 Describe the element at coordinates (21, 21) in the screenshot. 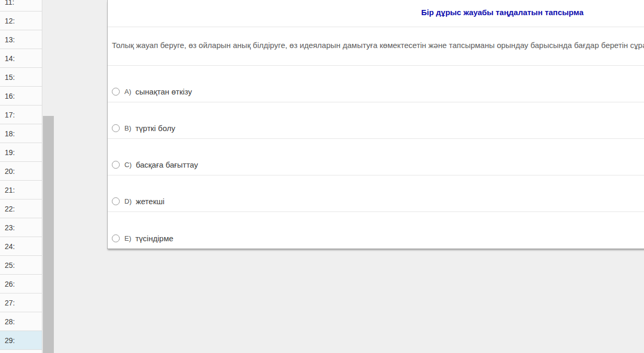

I see `sidebar-item-question-number: 12:` at that location.